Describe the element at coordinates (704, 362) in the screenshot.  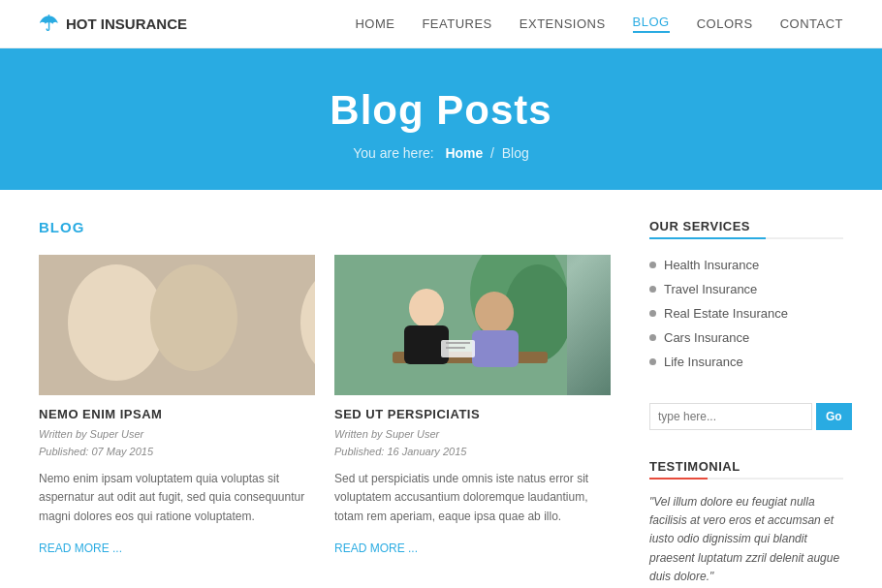
I see `service-label-5: Life Insurance` at that location.